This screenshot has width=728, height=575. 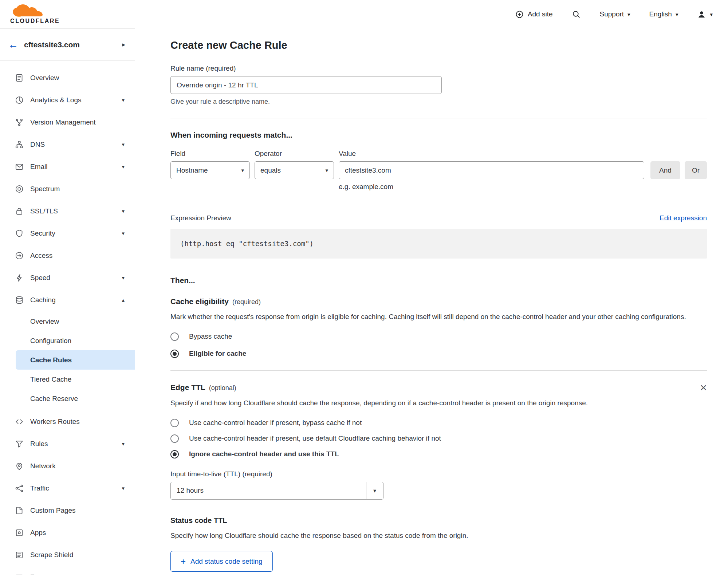 What do you see at coordinates (683, 218) in the screenshot?
I see `edit-expression-link: Edit expression` at bounding box center [683, 218].